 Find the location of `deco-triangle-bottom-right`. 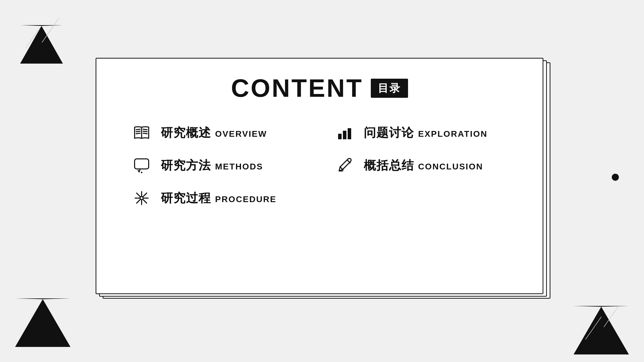

deco-triangle-bottom-right is located at coordinates (601, 330).